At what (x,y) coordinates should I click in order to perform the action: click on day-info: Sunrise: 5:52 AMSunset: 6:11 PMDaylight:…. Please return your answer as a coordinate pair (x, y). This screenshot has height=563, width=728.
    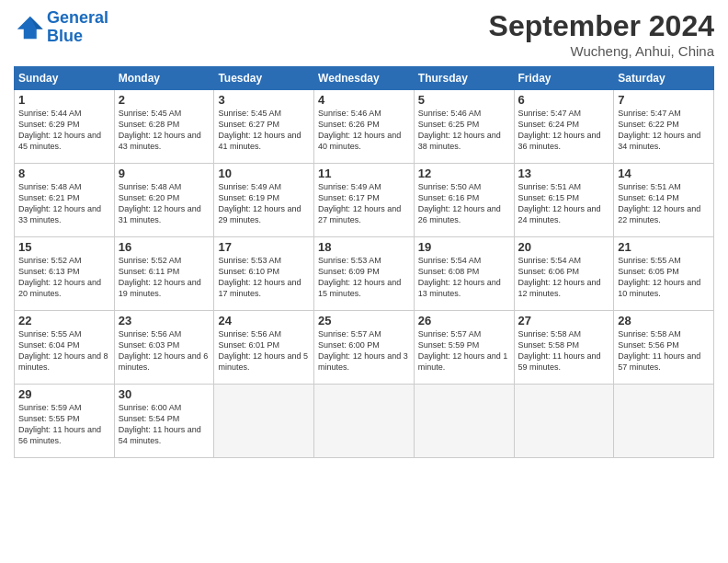
    Looking at the image, I should click on (165, 278).